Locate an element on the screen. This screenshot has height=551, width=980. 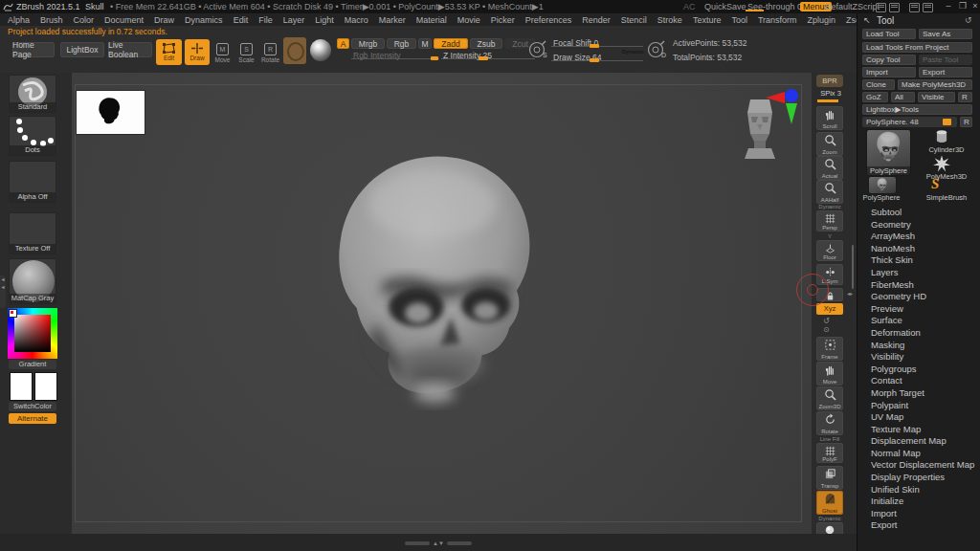
make-polymesh3d-button: Make PolyMesh3D is located at coordinates (935, 84).